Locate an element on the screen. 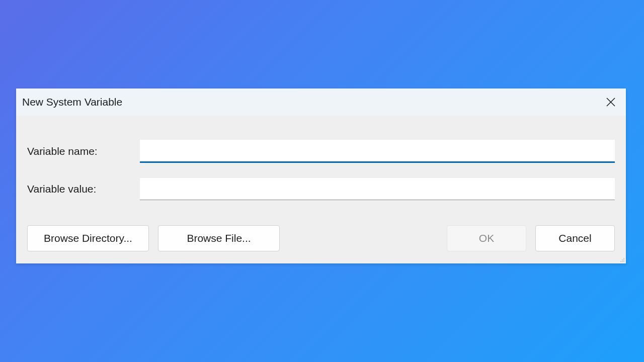 This screenshot has height=362, width=644. variable-name-row: Variable name: is located at coordinates (321, 151).